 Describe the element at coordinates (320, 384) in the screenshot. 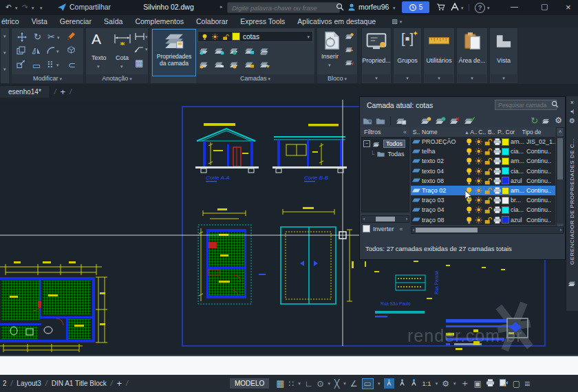

I see `polar-tracking-icon: ⊙` at that location.